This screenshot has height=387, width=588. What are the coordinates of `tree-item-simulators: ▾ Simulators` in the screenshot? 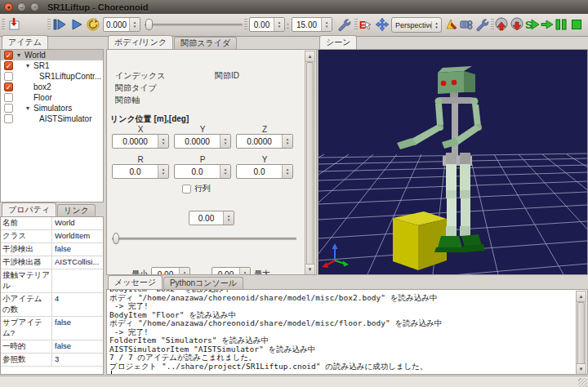 It's located at (52, 108).